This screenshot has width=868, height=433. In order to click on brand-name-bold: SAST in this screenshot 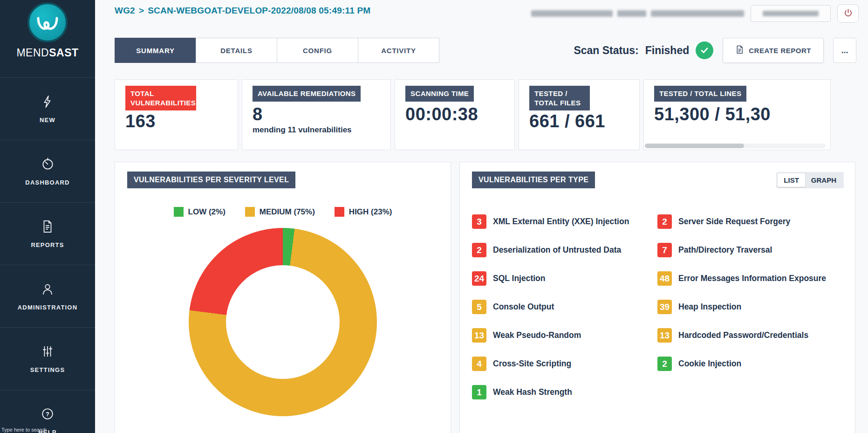, I will do `click(63, 53)`.